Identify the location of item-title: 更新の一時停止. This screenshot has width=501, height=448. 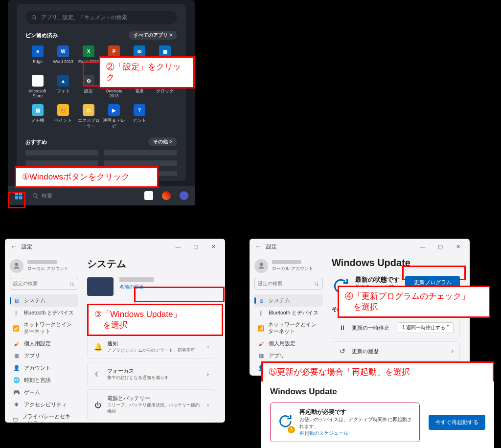
(372, 328).